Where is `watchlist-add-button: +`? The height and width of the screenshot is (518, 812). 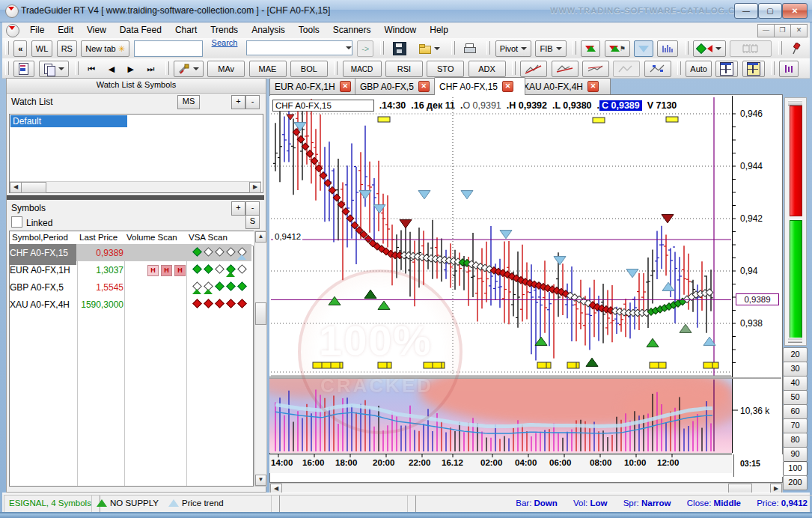
watchlist-add-button: + is located at coordinates (238, 102).